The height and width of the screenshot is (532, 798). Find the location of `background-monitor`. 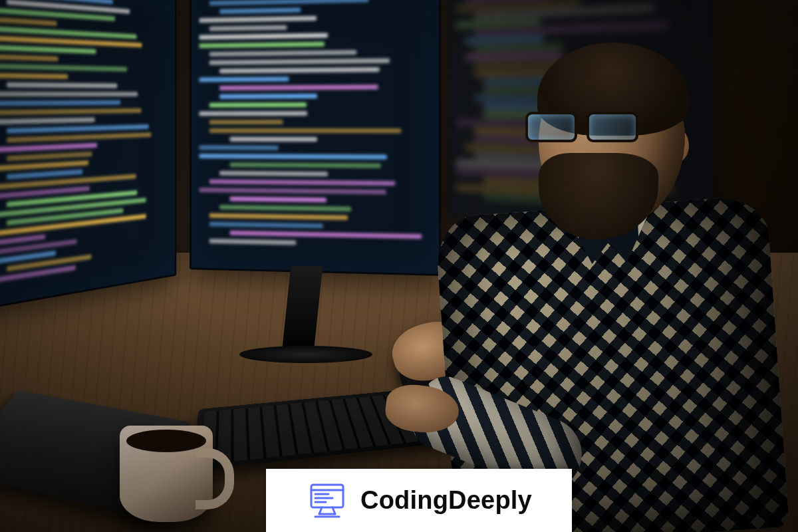

background-monitor is located at coordinates (582, 118).